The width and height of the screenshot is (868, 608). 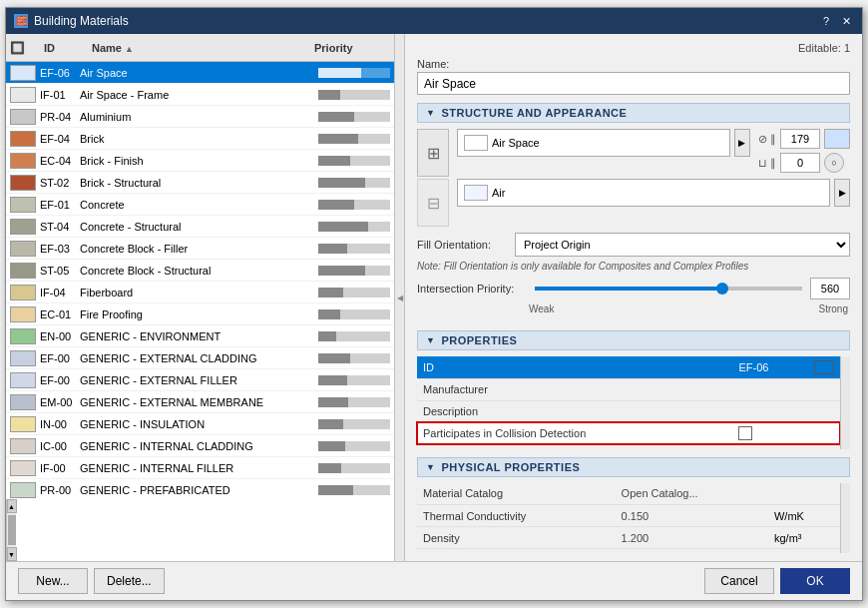 What do you see at coordinates (130, 49) in the screenshot?
I see `sort-arrow-icon: ▲` at bounding box center [130, 49].